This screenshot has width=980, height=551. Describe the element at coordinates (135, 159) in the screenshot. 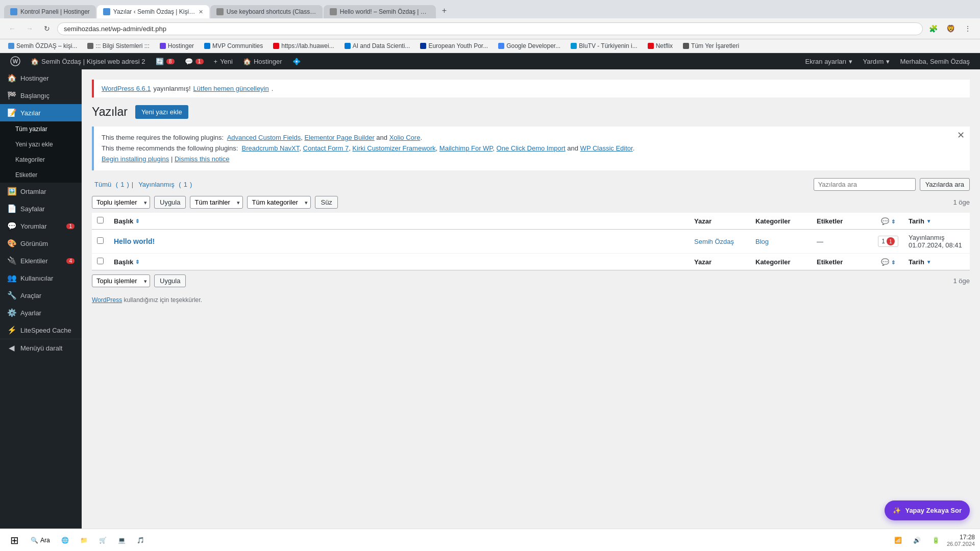

I see `begin-installing-link: Begin installing plugins` at that location.